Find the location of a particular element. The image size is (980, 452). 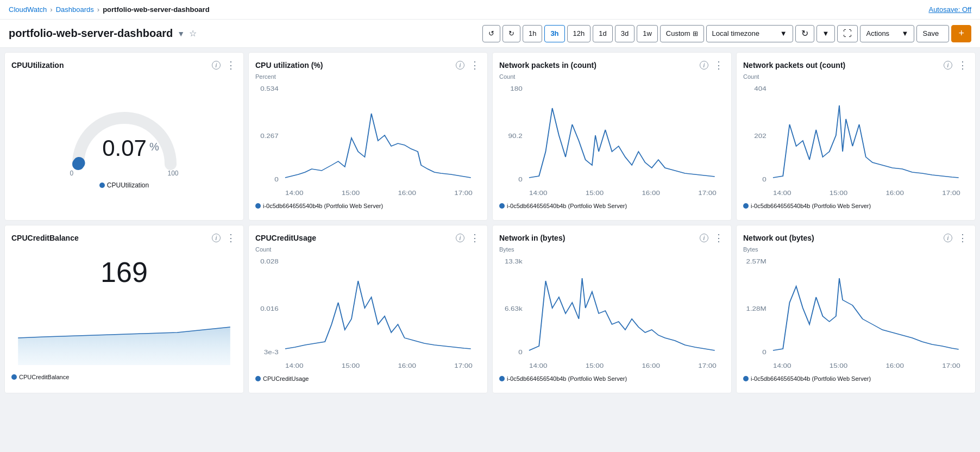

net-out-legend-dot is located at coordinates (746, 206).